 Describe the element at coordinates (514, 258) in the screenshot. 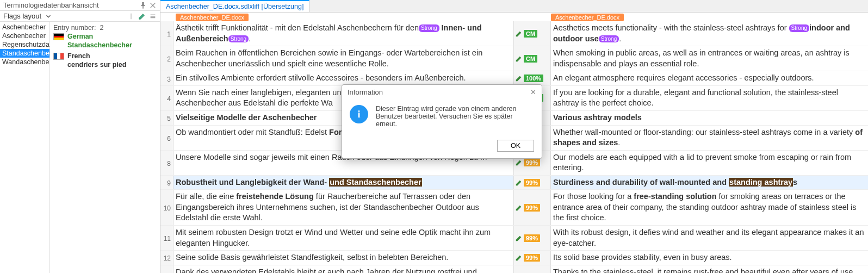

I see `segment-row: 12Seine solide Basis gewährleistet Stand…` at that location.